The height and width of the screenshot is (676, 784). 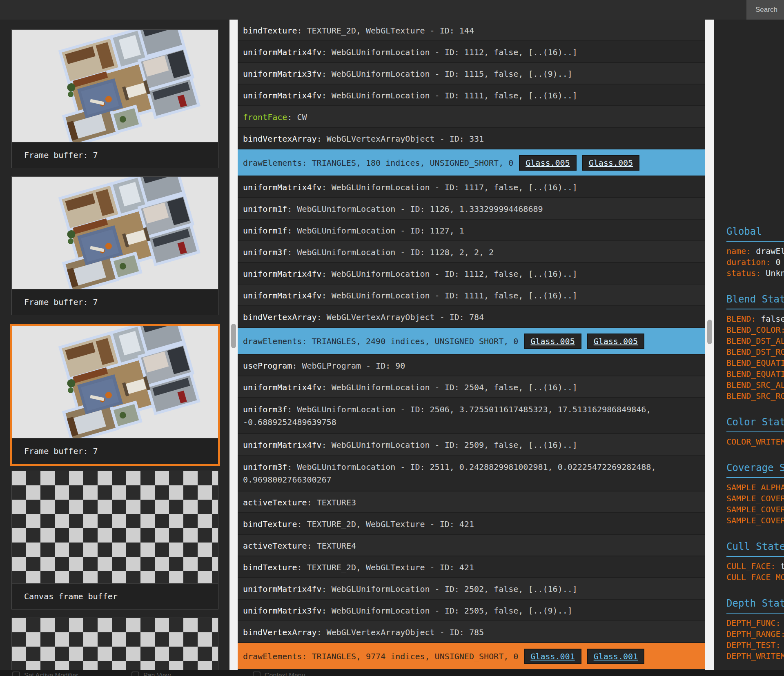 What do you see at coordinates (471, 656) in the screenshot?
I see `command-row-drawcall-selected: drawElements: TRIANGLES, 9774 indices, U…` at bounding box center [471, 656].